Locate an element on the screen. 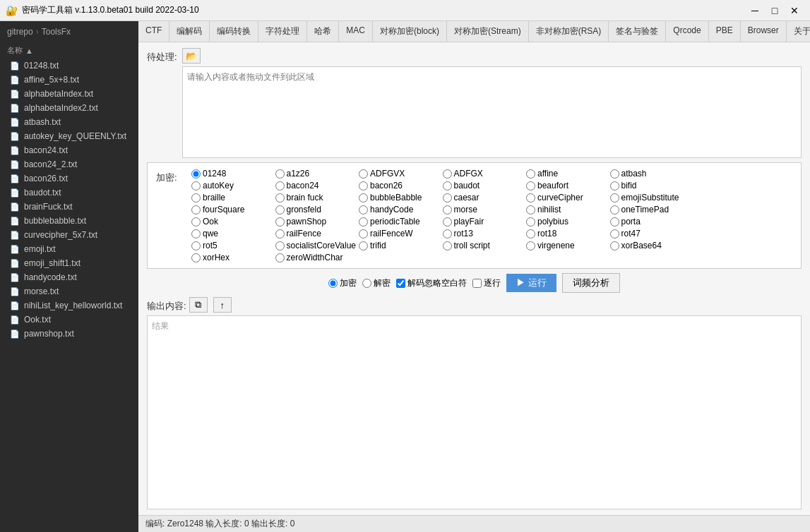 The width and height of the screenshot is (810, 532). cipher-option-troll_script: troll script is located at coordinates (483, 246).